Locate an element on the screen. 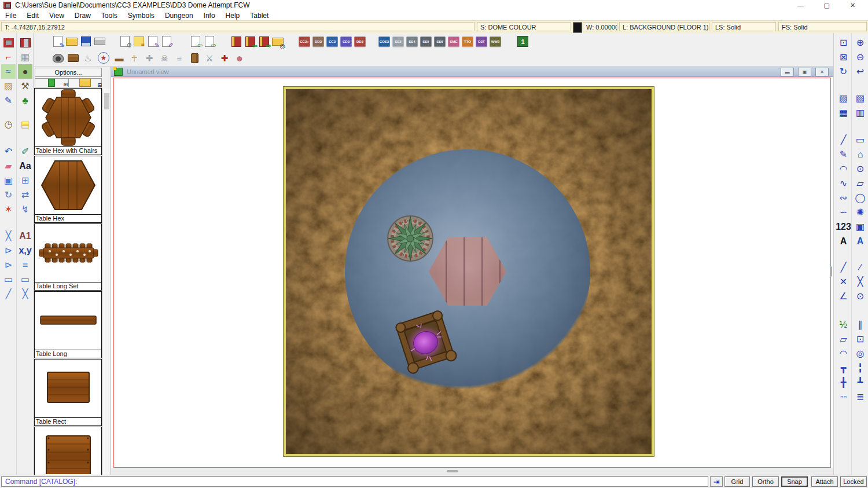  catalog-item-table-hex-with-chairs: Table Hex with Chairs is located at coordinates (68, 122).